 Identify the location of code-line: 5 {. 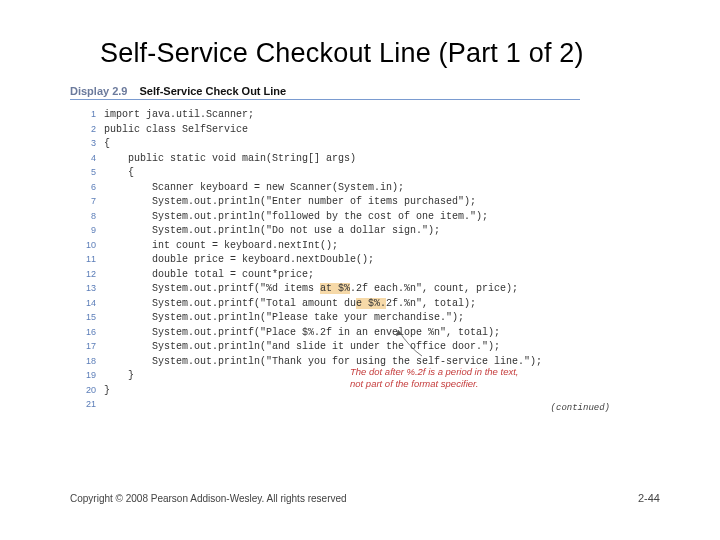
(325, 174).